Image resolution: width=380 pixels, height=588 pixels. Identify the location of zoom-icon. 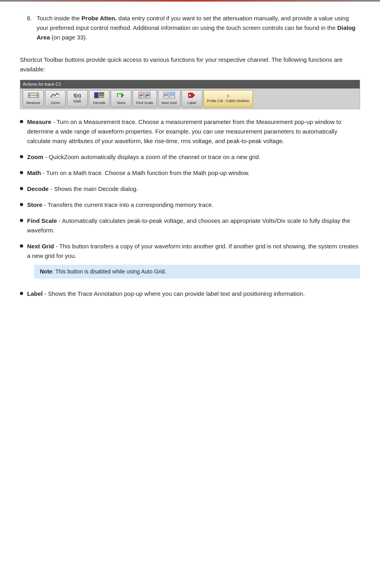
(55, 96).